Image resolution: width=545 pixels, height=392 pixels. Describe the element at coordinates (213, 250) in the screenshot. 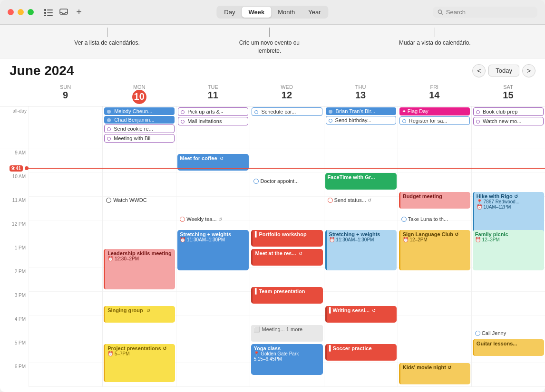

I see `event-stretching-tue: Stretching + weights ⏰ 11:30AM–1:30PM` at that location.